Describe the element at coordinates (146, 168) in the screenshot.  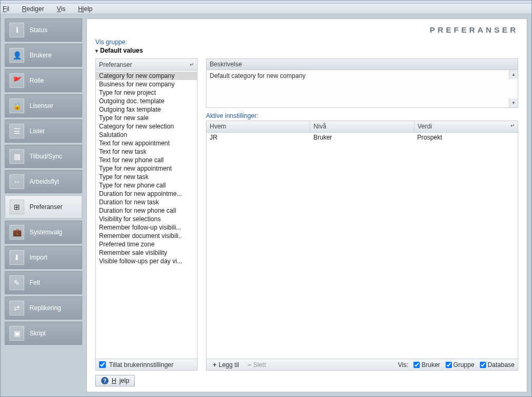
I see `list-item: Type for new appointment` at that location.